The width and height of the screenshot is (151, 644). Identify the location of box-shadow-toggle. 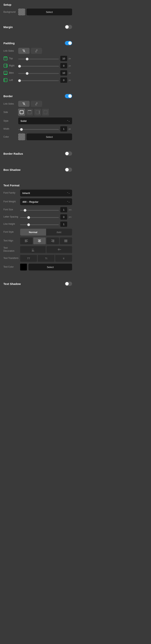
(68, 170).